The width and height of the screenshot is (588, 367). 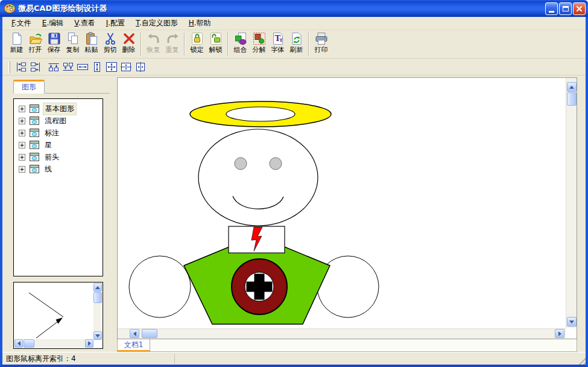 What do you see at coordinates (294, 67) in the screenshot?
I see `align-toolbar` at bounding box center [294, 67].